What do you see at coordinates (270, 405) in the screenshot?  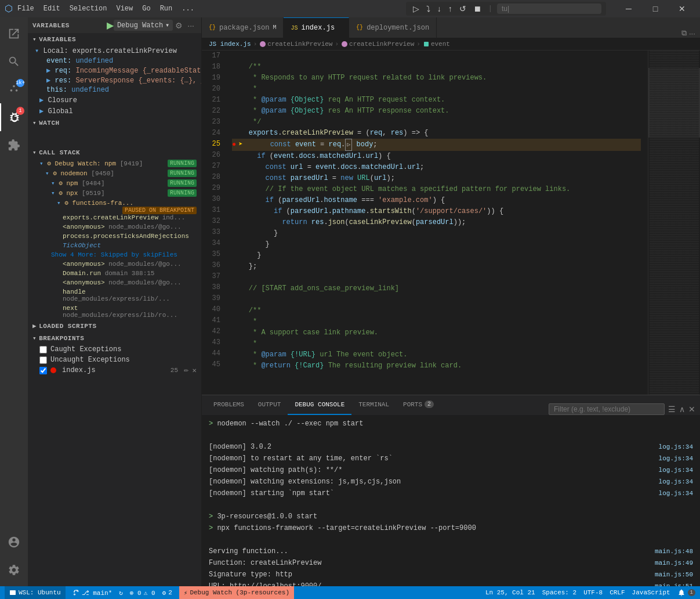 I see `tab-output: OUTPUT` at bounding box center [270, 405].